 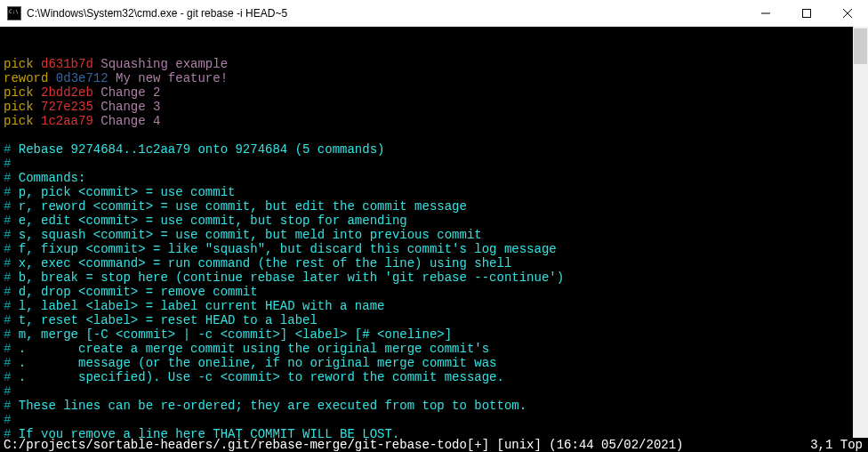 I want to click on comment-line: # l, label <label> = label current HEAD …, so click(x=436, y=306).